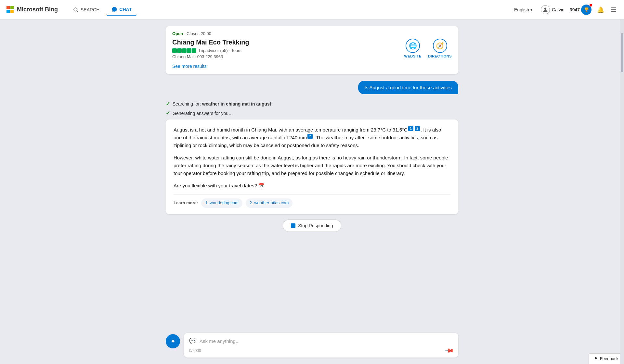 The width and height of the screenshot is (624, 364). What do you see at coordinates (312, 346) in the screenshot?
I see `input-area: ✦ 💬 Ask me anything... 0/2000 📌` at bounding box center [312, 346].